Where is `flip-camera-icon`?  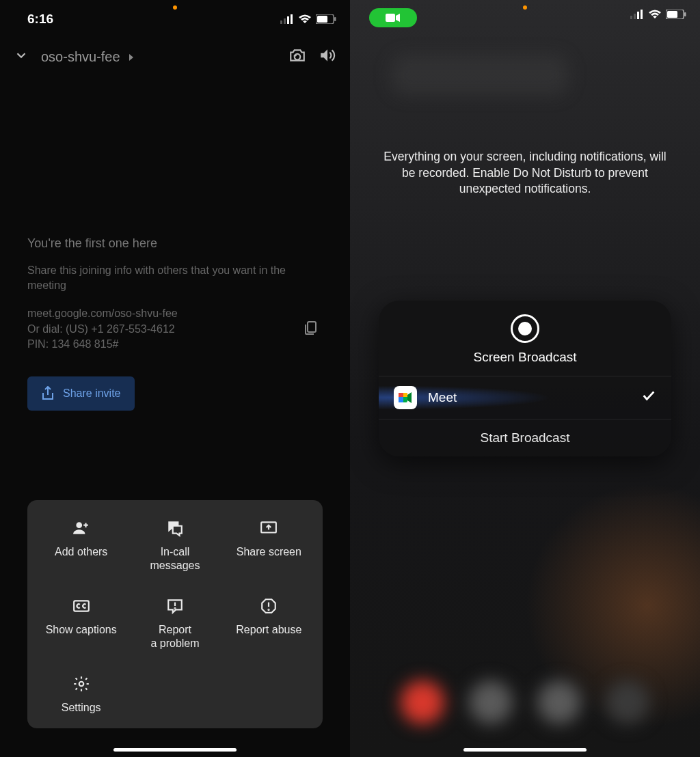
flip-camera-icon is located at coordinates (297, 57).